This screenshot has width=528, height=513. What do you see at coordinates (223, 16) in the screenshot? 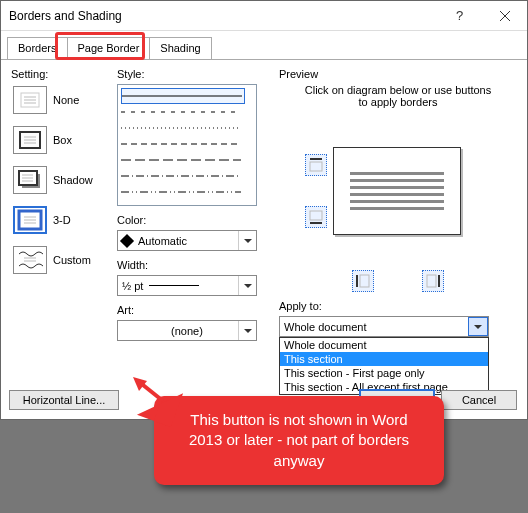
I see `dialog-title: Borders and Shading` at bounding box center [223, 16].